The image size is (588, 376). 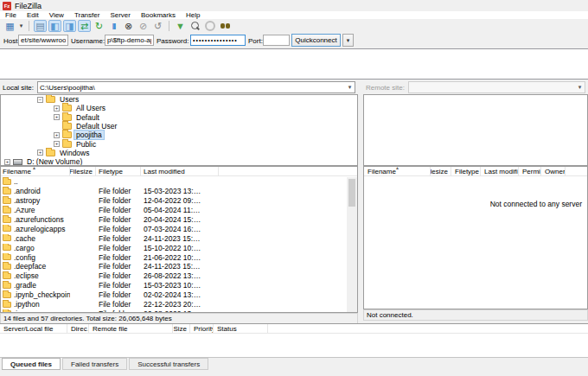 What do you see at coordinates (174, 247) in the screenshot?
I see `file-row: .cargoFile folder15-10-2022 10:…` at bounding box center [174, 247].